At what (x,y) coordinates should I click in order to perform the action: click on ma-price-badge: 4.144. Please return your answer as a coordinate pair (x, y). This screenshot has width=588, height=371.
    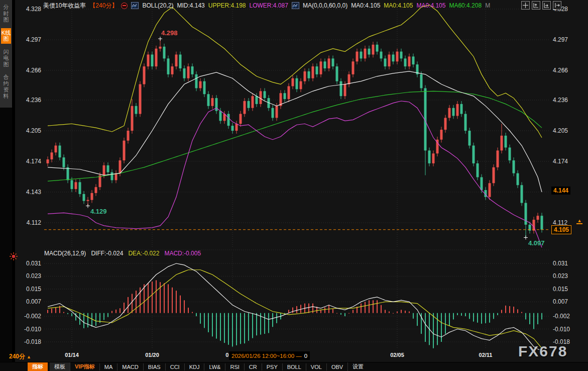
    Looking at the image, I should click on (561, 191).